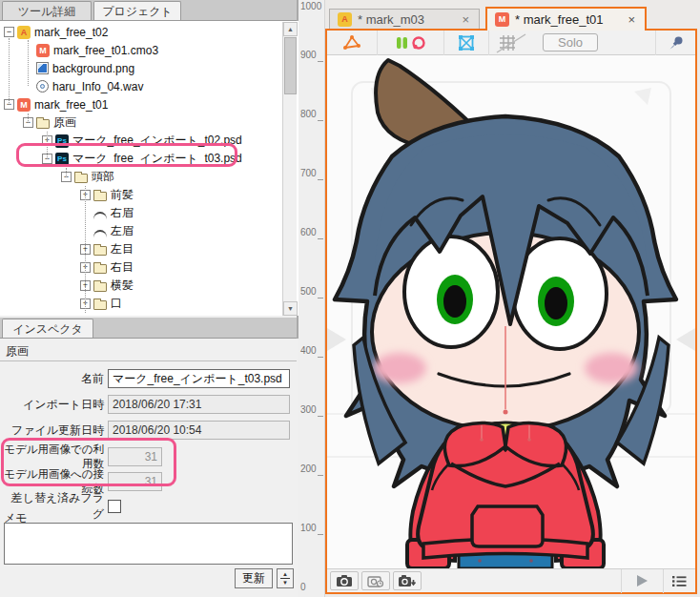 The width and height of the screenshot is (700, 597). I want to click on tab-tool-detail: ツール詳細, so click(47, 10).